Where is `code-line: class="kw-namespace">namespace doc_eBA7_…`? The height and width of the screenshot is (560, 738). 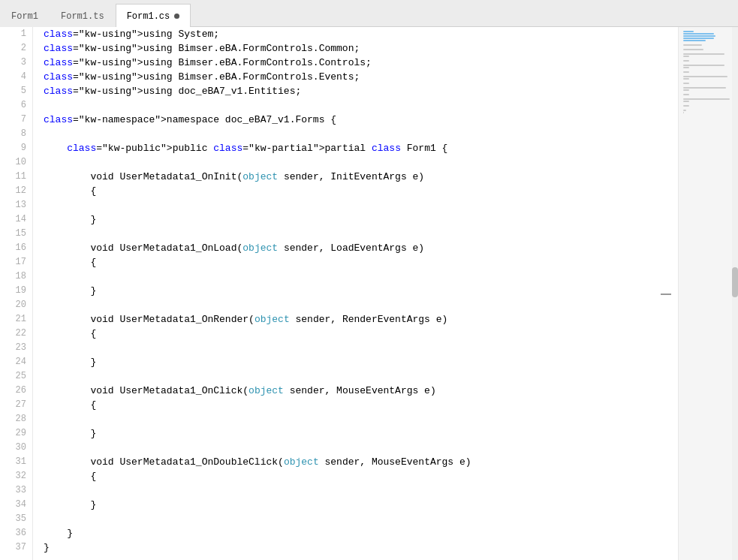
code-line: class="kw-namespace">namespace doc_eBA7_… is located at coordinates (360, 120).